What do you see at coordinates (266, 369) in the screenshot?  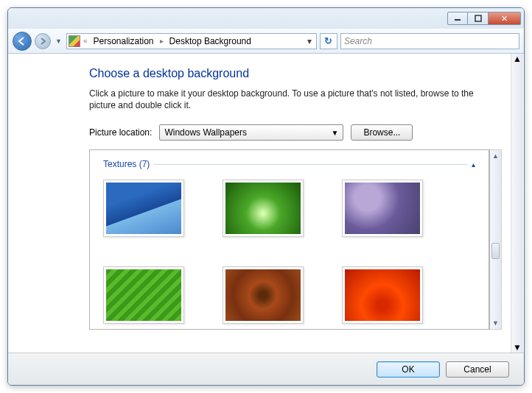 I see `dialog-footer: OK Cancel` at bounding box center [266, 369].